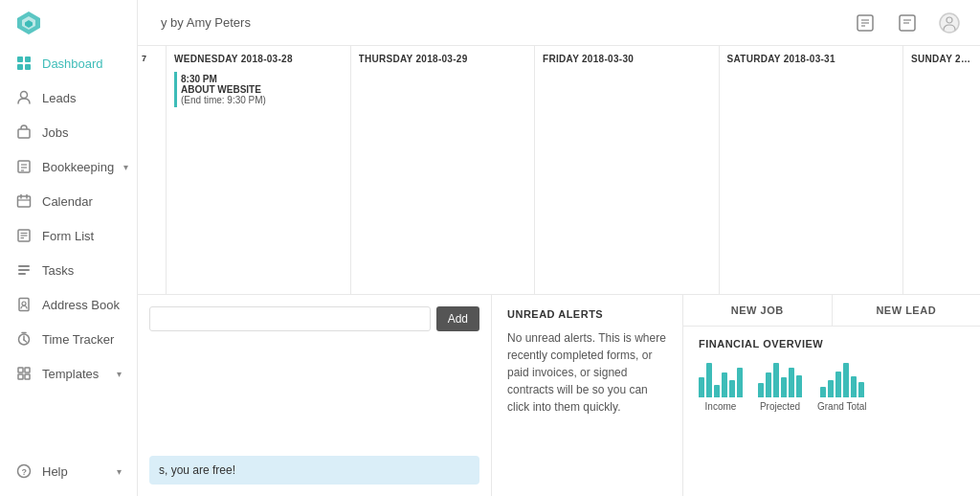 The image size is (980, 496). I want to click on chart-projected: Projected, so click(780, 385).